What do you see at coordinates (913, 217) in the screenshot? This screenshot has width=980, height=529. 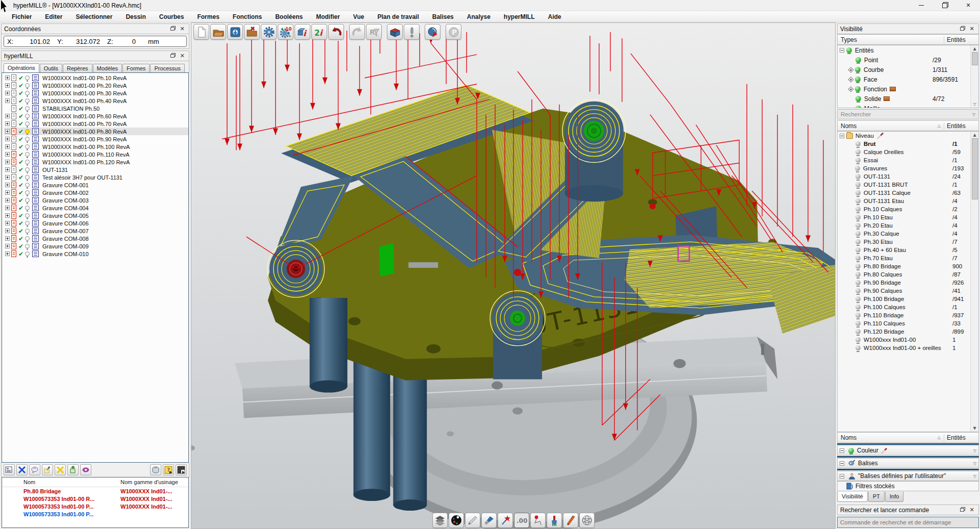 I see `layer-row: Ph.10 Etau /4` at bounding box center [913, 217].